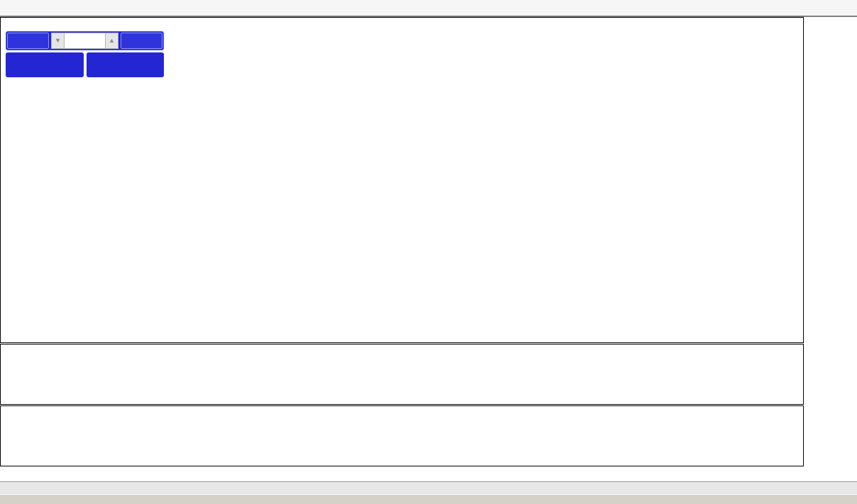  What do you see at coordinates (8, 351) in the screenshot?
I see `macd-header` at bounding box center [8, 351].